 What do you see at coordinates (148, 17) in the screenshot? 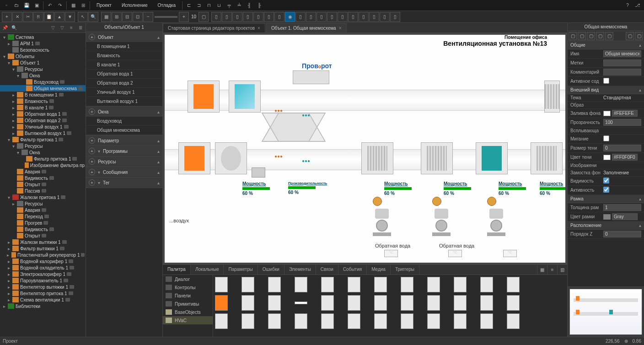
I see `tool-zoomout-icon: −` at bounding box center [148, 17].